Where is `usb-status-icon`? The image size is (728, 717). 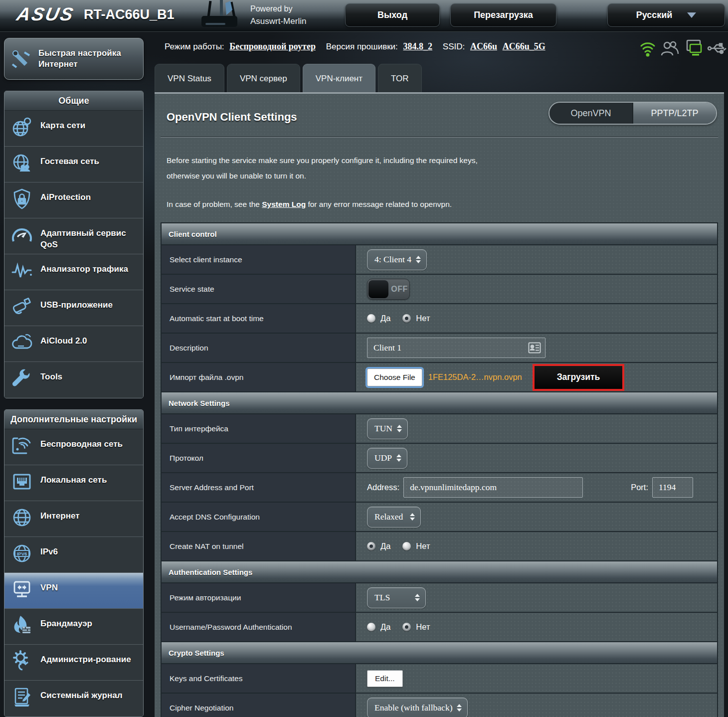 usb-status-icon is located at coordinates (717, 48).